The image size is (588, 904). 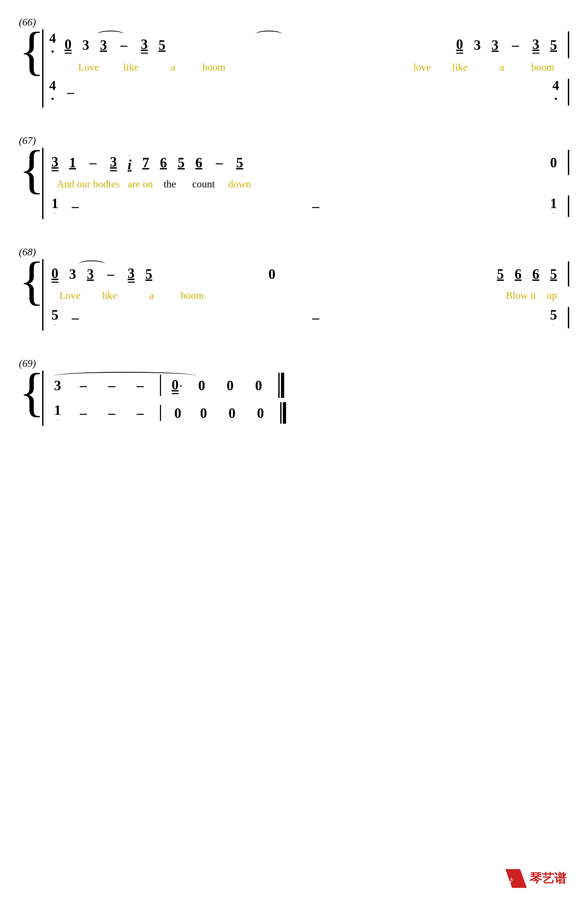 I want to click on measure-row-68: (68) { 0 3 3, so click(x=294, y=288).